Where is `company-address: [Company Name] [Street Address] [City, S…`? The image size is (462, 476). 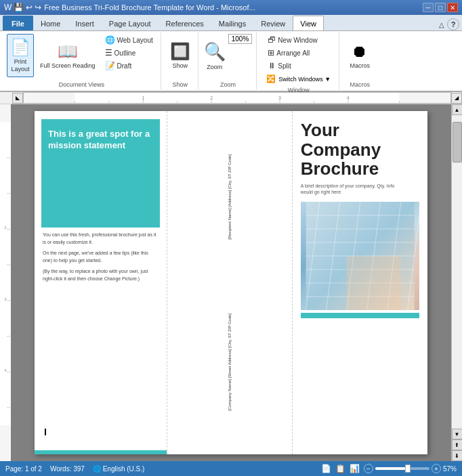
company-address: [Company Name] [Street Address] [City, S… is located at coordinates (230, 362).